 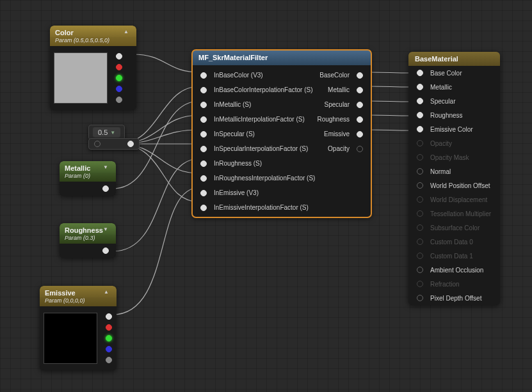 I want to click on input-label: InRoughness (S), so click(x=238, y=164).